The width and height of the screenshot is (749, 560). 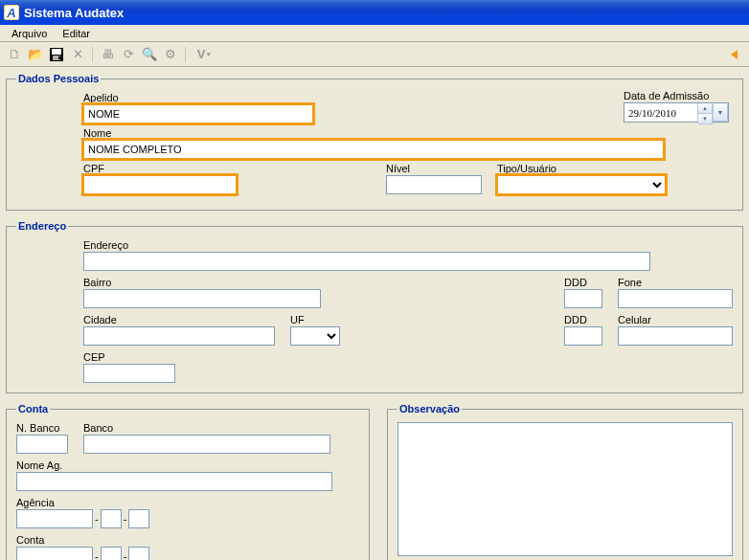 What do you see at coordinates (198, 114) in the screenshot?
I see `apelido-input` at bounding box center [198, 114].